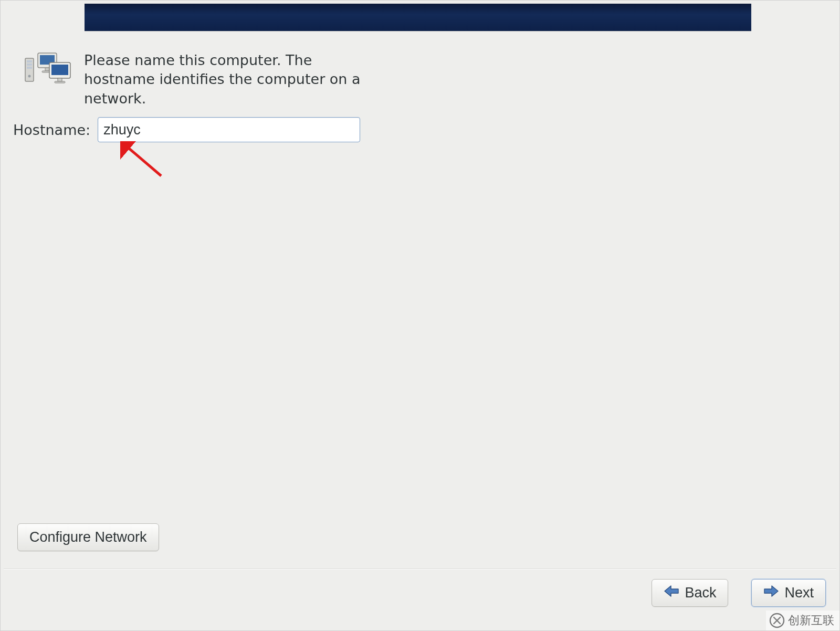 This screenshot has height=631, width=840. Describe the element at coordinates (771, 593) in the screenshot. I see `arrow-right-icon` at that location.